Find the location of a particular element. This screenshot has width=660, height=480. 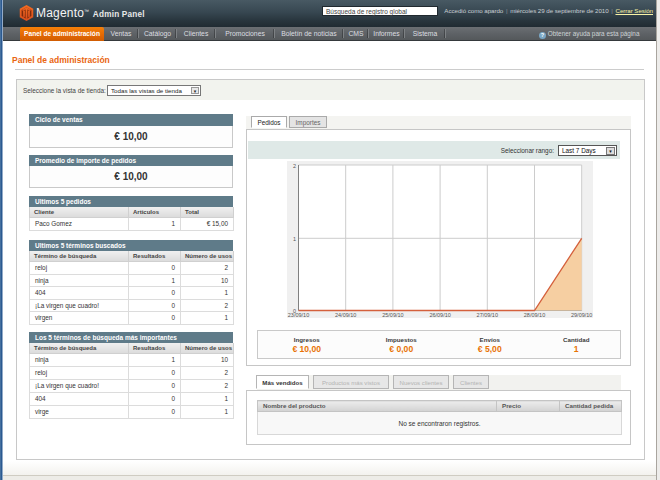

svg-text: 23/09/10 is located at coordinates (298, 315).